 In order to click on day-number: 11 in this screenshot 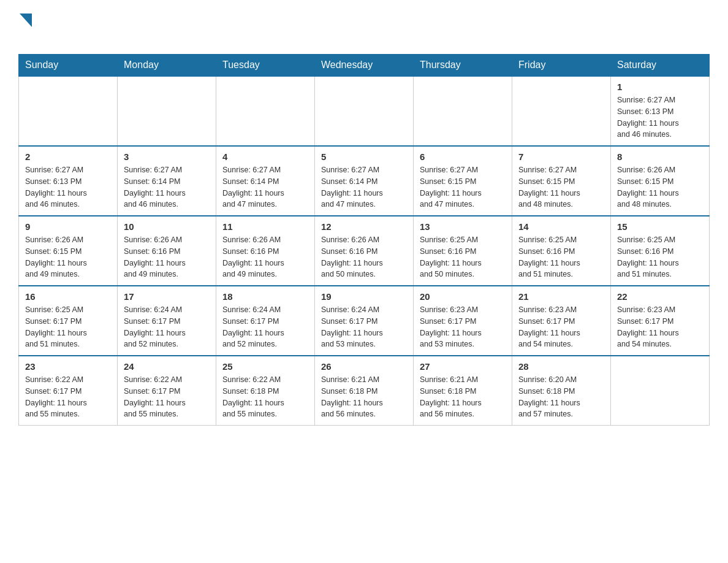, I will do `click(265, 227)`.